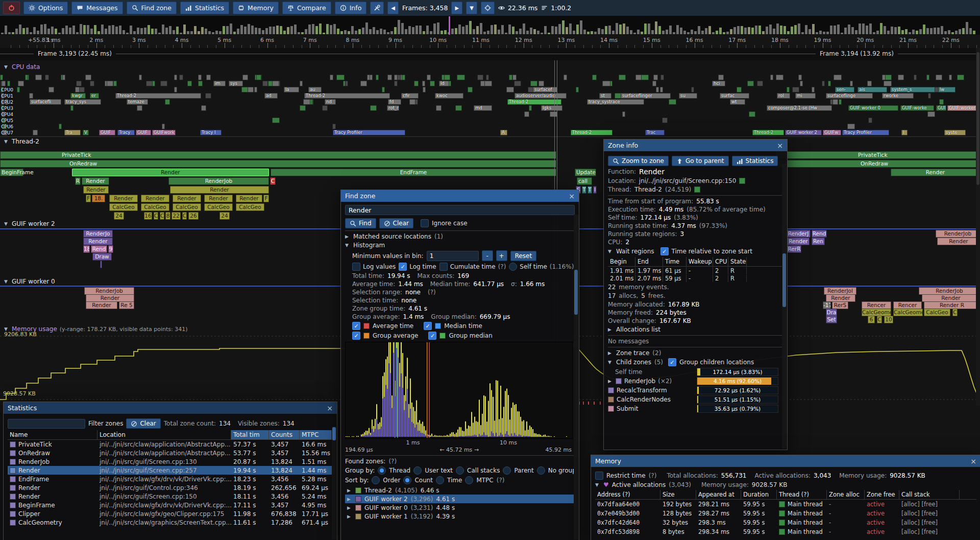 The height and width of the screenshot is (540, 980). I want to click on child-zones-collapser: ▼ Child zones (5) ✓ Group children locat…, so click(695, 362).